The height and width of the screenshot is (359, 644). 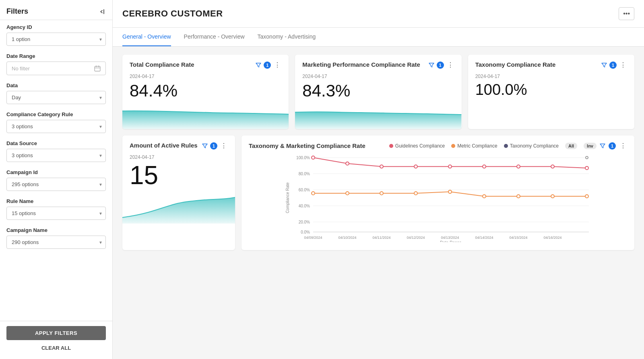 What do you see at coordinates (205, 146) in the screenshot?
I see `filter-button-active-rules` at bounding box center [205, 146].